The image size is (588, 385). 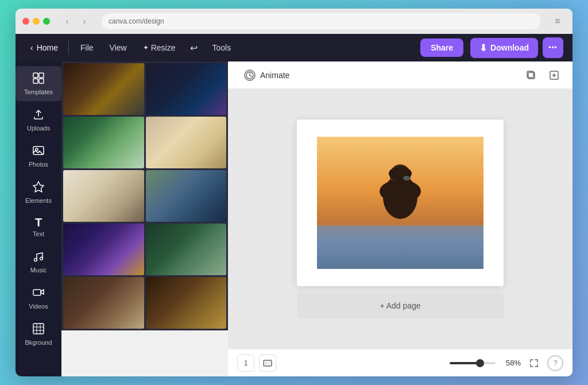 What do you see at coordinates (553, 48) in the screenshot?
I see `more-options-button: •••` at bounding box center [553, 48].